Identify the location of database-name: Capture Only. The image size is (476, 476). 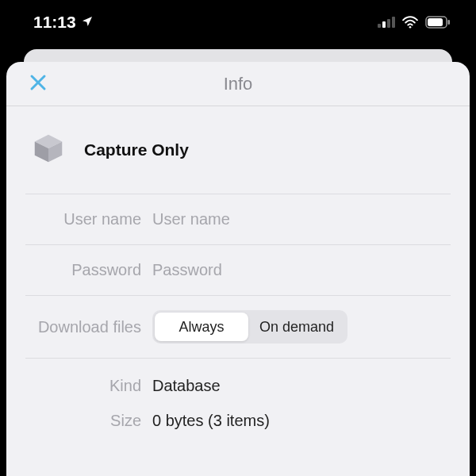
(136, 150).